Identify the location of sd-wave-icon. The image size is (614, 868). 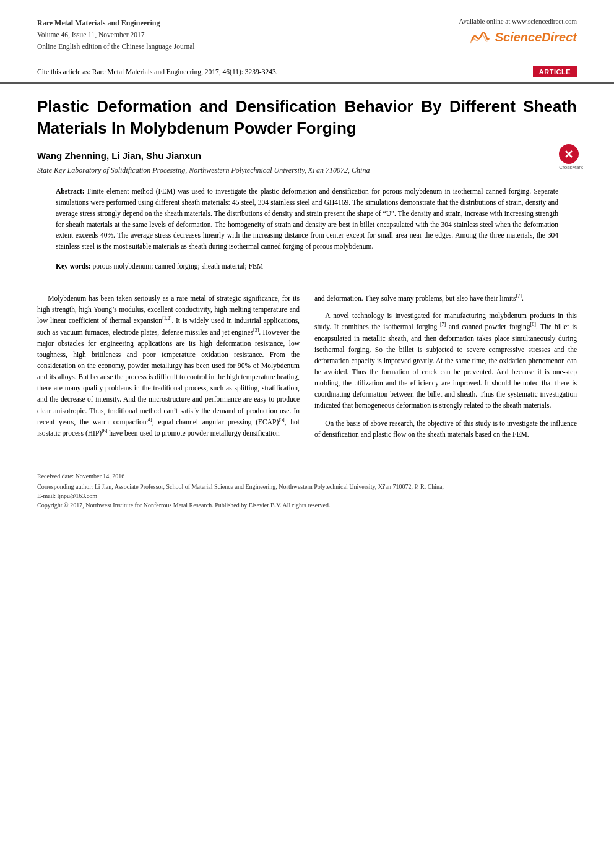
(480, 37).